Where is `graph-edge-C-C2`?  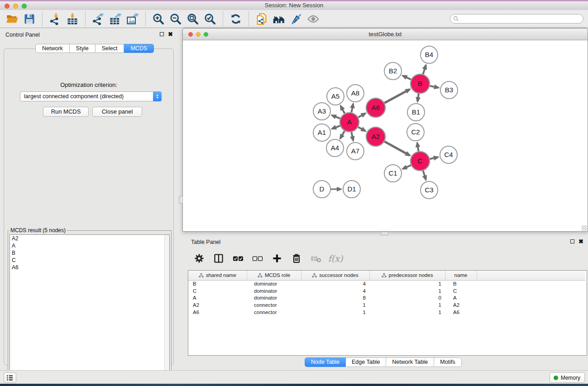
graph-edge-C-C2 is located at coordinates (418, 148).